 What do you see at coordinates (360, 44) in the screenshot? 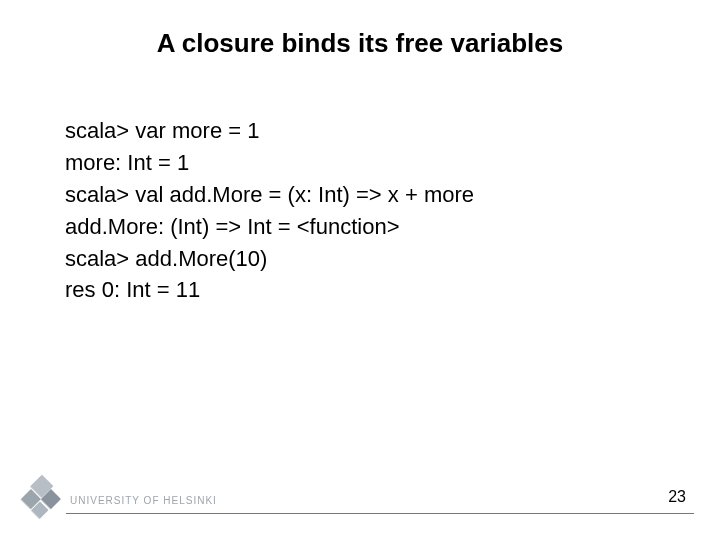
I see `slide-title: A closure binds its free variables` at bounding box center [360, 44].